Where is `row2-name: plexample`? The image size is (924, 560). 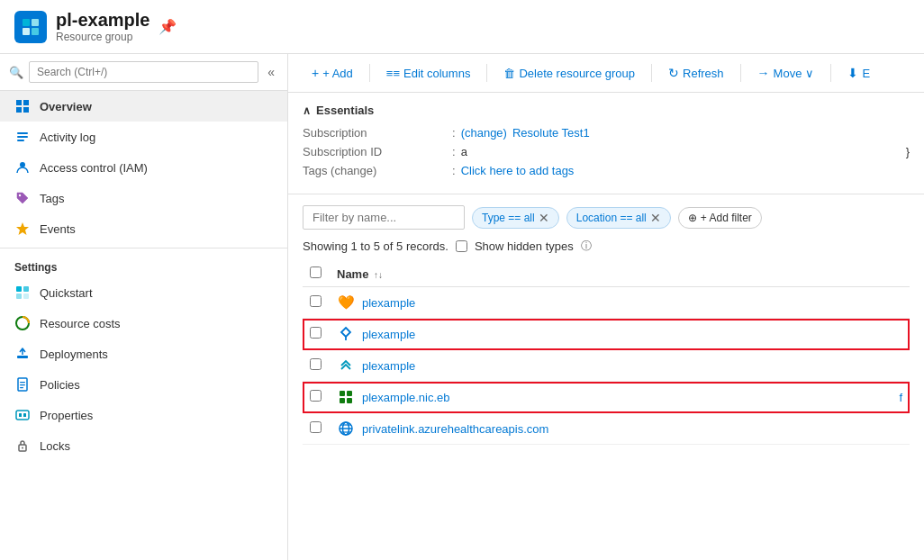 row2-name: plexample is located at coordinates (620, 334).